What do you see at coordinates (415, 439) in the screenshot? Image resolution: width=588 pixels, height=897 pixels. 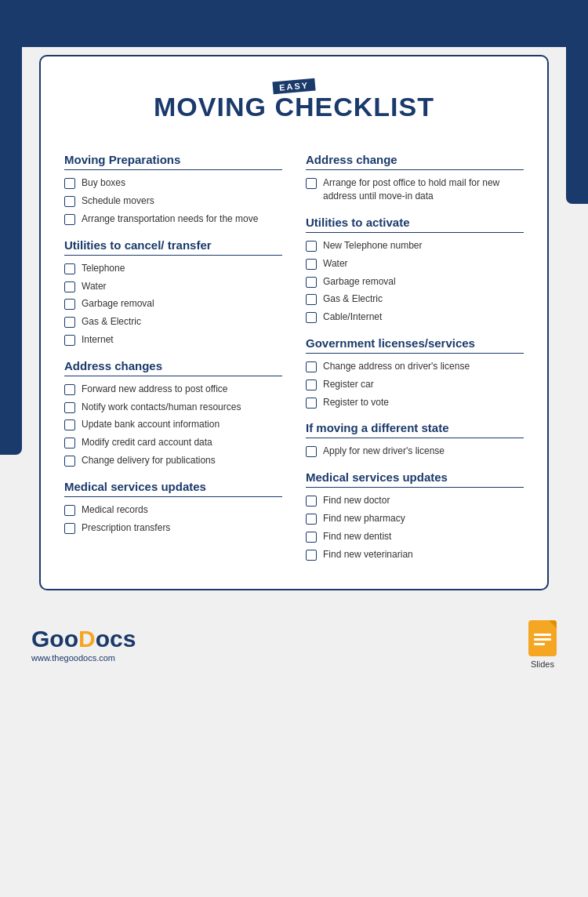 I see `section: If moving a different stateApply for new…` at bounding box center [415, 439].